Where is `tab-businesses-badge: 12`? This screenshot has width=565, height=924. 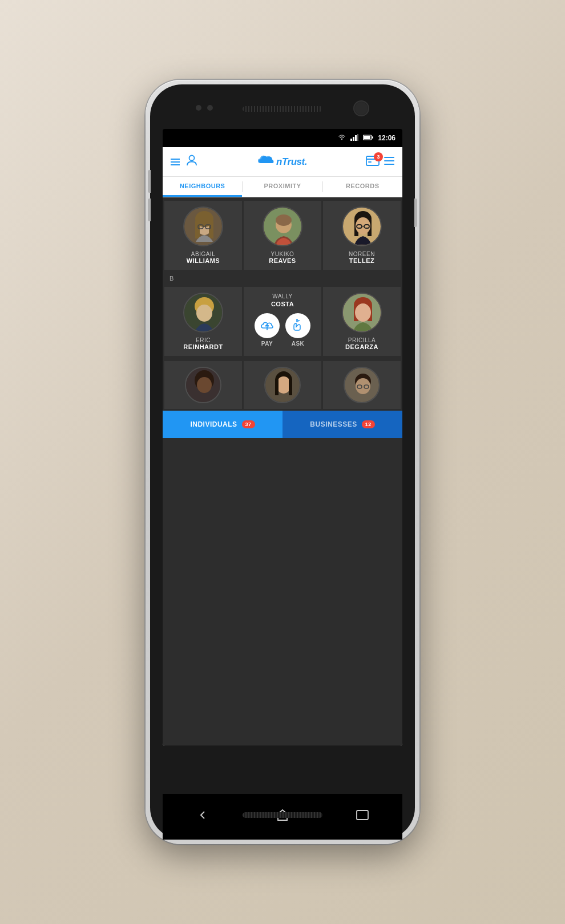 tab-businesses-badge: 12 is located at coordinates (369, 424).